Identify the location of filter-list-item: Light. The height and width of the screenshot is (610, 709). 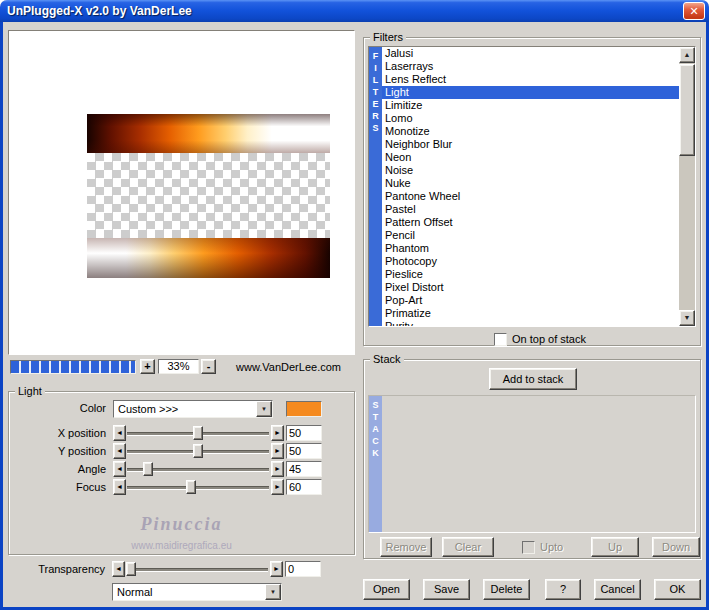
(530, 92).